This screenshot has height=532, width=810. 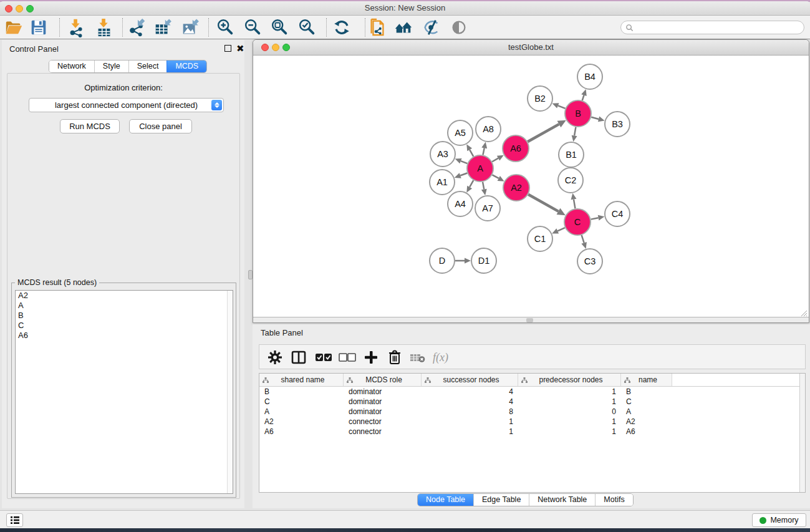 What do you see at coordinates (347, 357) in the screenshot?
I see `deselect-all-icon` at bounding box center [347, 357].